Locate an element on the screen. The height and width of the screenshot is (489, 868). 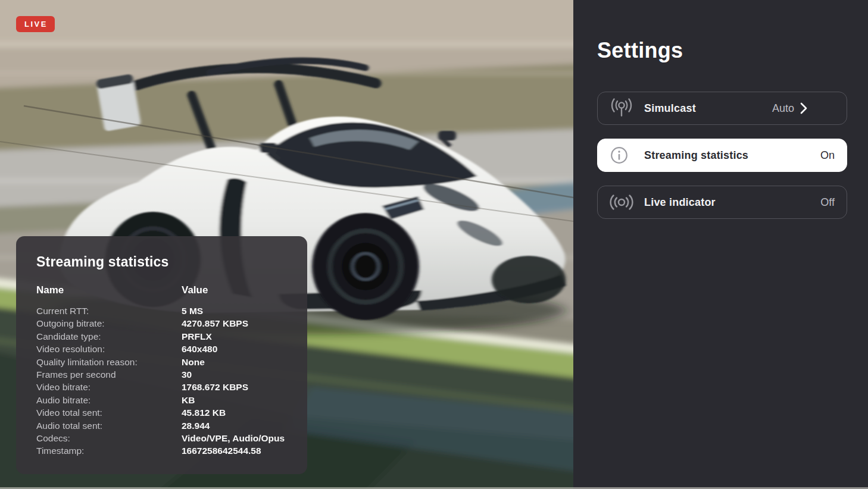
stat-name: Audio total sent: is located at coordinates (109, 426).